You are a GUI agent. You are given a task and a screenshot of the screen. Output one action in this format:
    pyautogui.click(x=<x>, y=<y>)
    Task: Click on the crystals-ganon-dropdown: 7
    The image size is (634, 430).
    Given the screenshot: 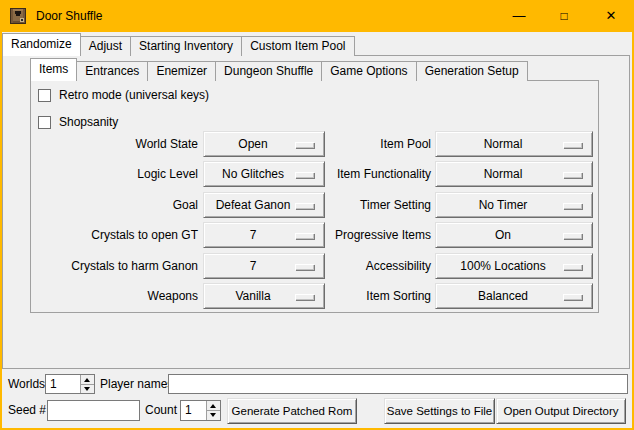 What is the action you would take?
    pyautogui.click(x=264, y=266)
    